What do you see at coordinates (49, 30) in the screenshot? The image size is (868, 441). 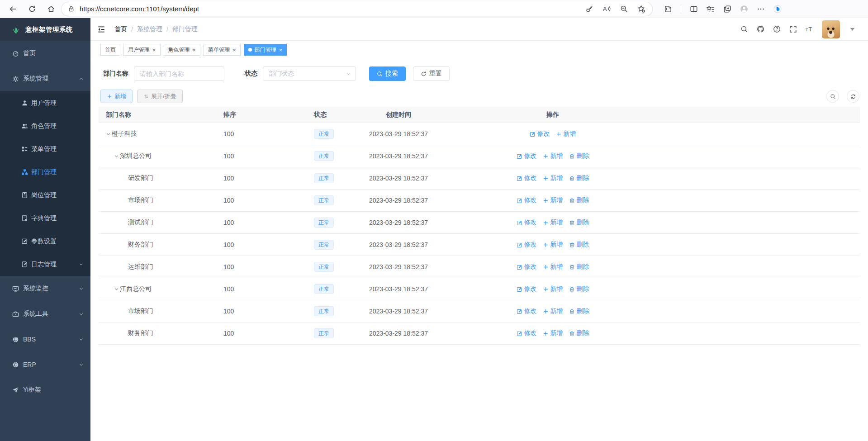 I see `app-title: 意框架管理系统` at bounding box center [49, 30].